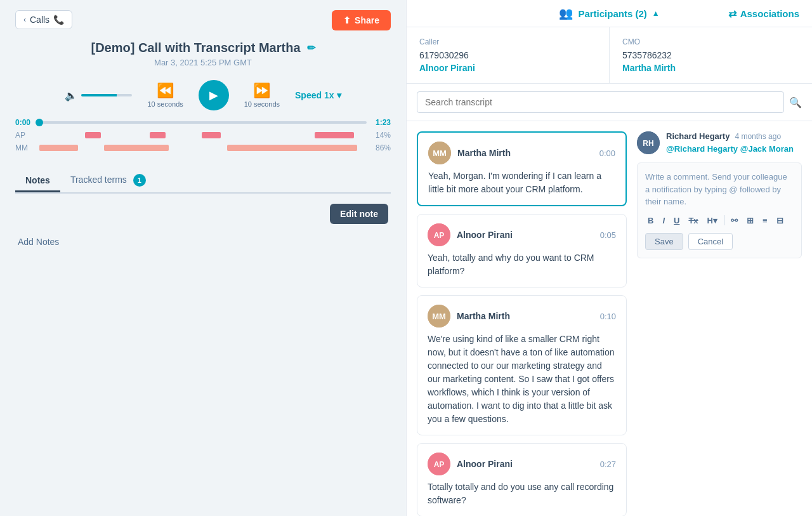 This screenshot has height=516, width=812. What do you see at coordinates (202, 135) in the screenshot?
I see `speaker-track-ap` at bounding box center [202, 135].